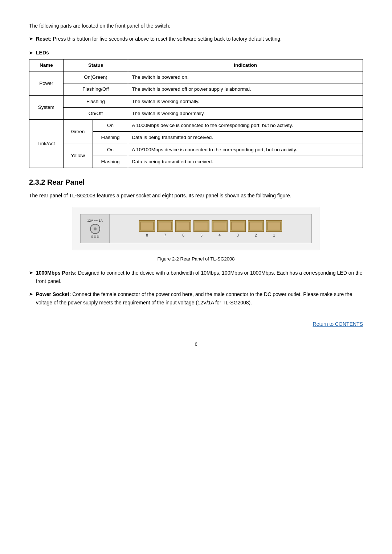 The width and height of the screenshot is (392, 554). I want to click on 1000mbps-text: 1000Mbps Ports: Designed to connect to t…, so click(200, 277).